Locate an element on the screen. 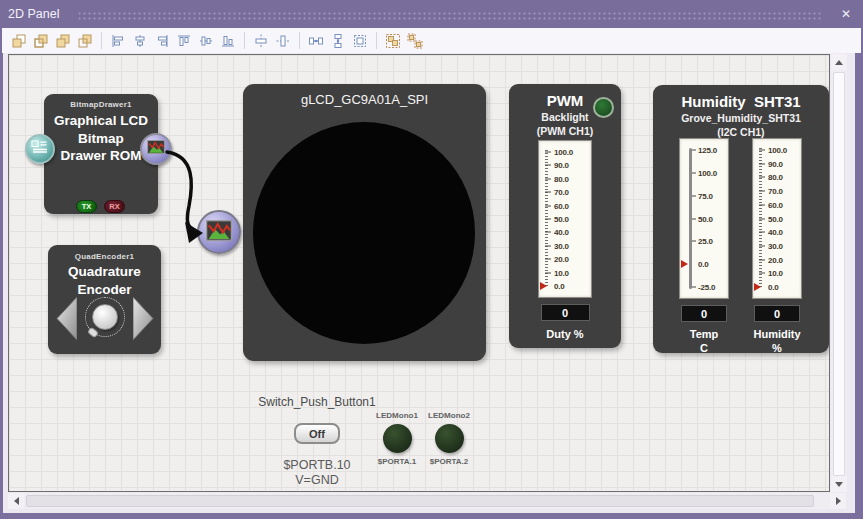 This screenshot has width=863, height=519. rx-badge: RX is located at coordinates (114, 206).